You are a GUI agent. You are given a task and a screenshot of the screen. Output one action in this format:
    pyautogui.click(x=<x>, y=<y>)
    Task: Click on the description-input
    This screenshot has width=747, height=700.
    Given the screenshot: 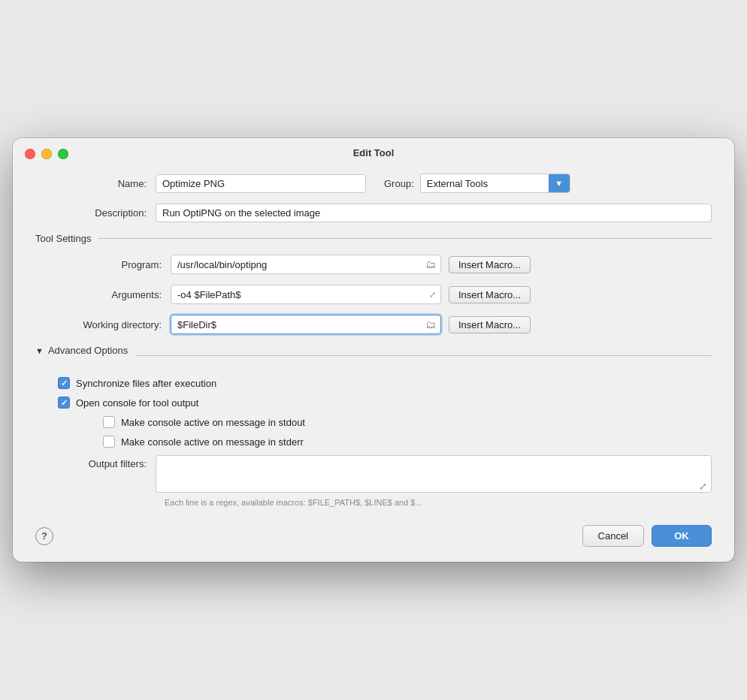 What is the action you would take?
    pyautogui.click(x=434, y=213)
    